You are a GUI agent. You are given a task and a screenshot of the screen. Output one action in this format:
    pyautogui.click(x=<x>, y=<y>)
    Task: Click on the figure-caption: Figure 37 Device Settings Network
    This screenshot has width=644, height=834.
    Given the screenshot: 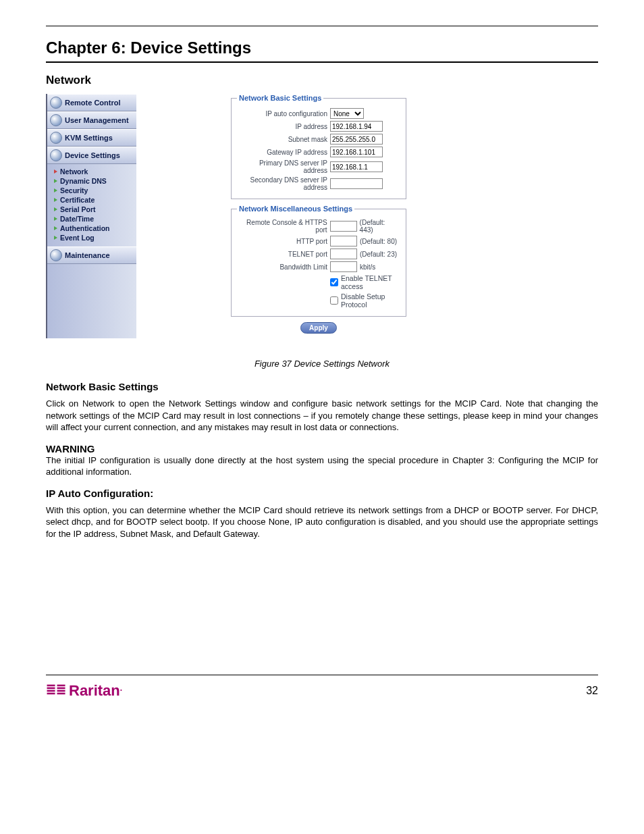 What is the action you would take?
    pyautogui.click(x=322, y=363)
    